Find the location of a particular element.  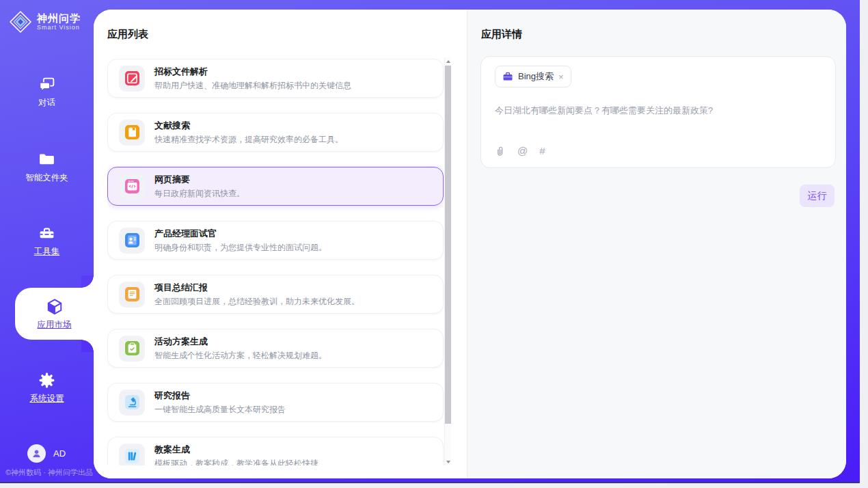

gear-icon is located at coordinates (46, 380).